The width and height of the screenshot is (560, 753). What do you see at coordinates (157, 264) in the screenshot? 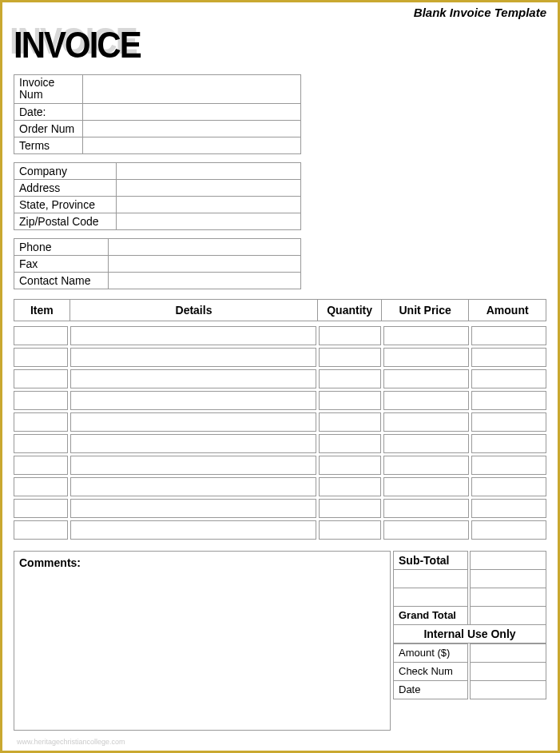
I see `contact-block: Phone Fax Contact Name` at bounding box center [157, 264].